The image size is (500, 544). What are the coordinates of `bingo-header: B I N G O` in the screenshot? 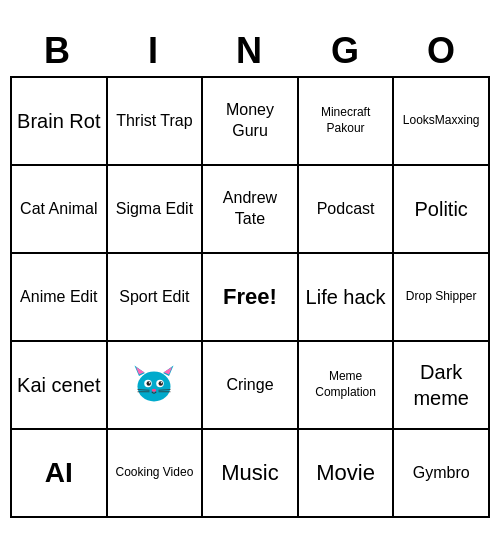 It's located at (250, 51).